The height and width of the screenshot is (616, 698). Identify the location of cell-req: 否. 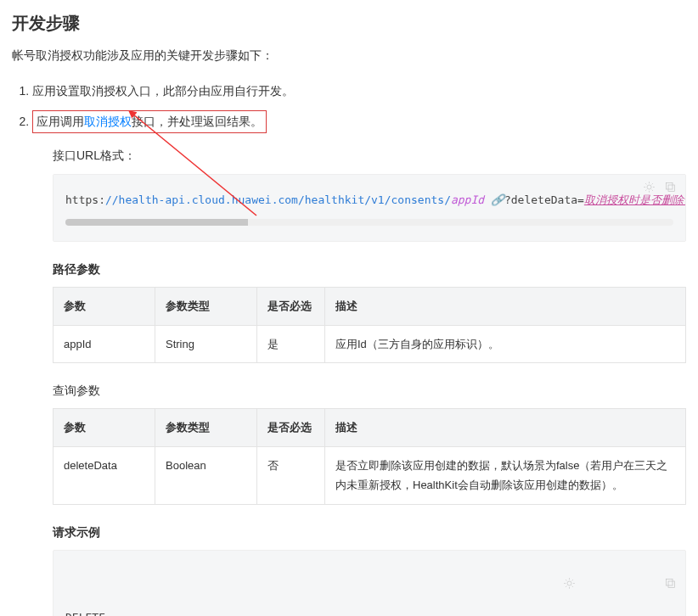
(291, 475).